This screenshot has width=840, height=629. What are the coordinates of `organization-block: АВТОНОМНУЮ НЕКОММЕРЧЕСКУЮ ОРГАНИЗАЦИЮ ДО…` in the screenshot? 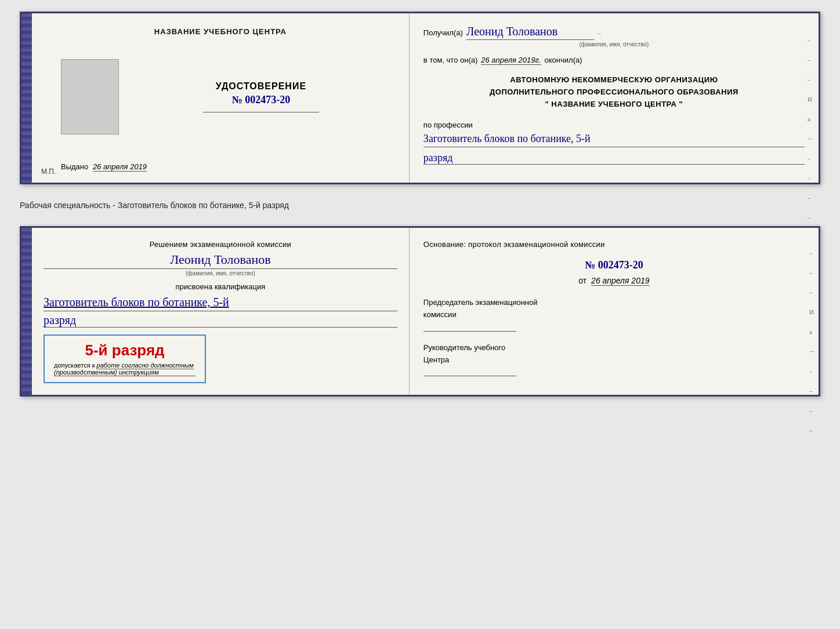 It's located at (614, 92).